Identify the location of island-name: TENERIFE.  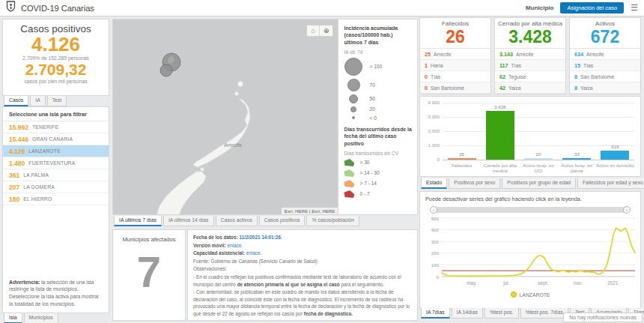
(45, 127).